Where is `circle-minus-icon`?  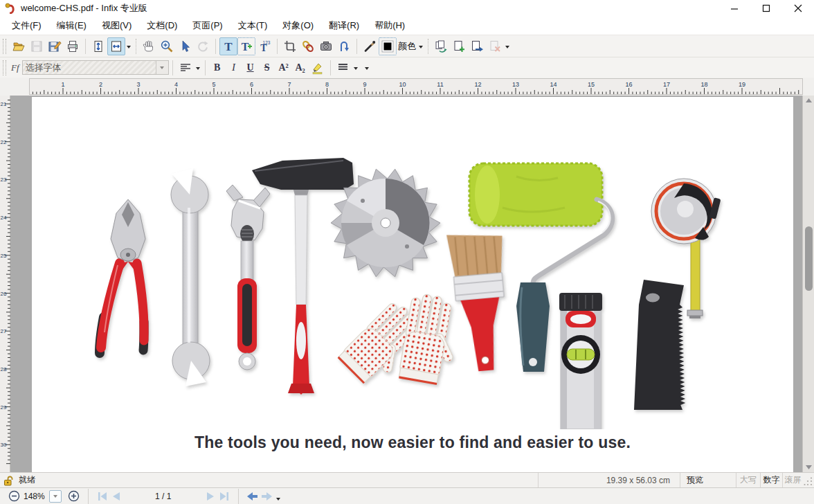 circle-minus-icon is located at coordinates (14, 496).